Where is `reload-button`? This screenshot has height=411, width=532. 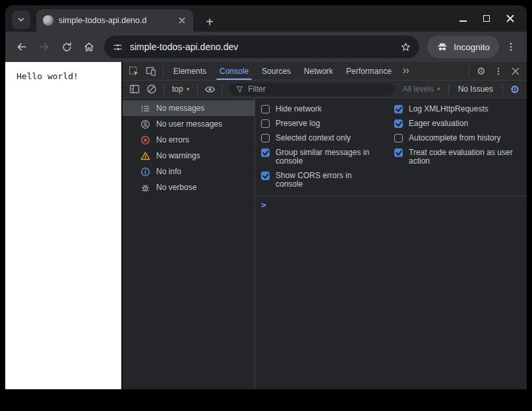
reload-button is located at coordinates (67, 47).